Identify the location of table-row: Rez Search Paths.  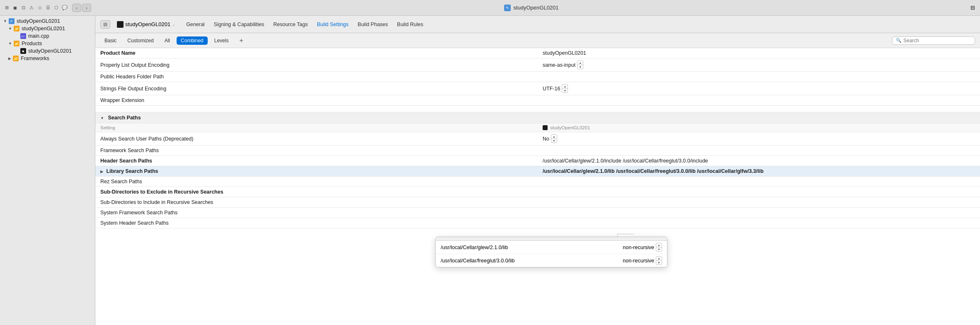
(538, 182).